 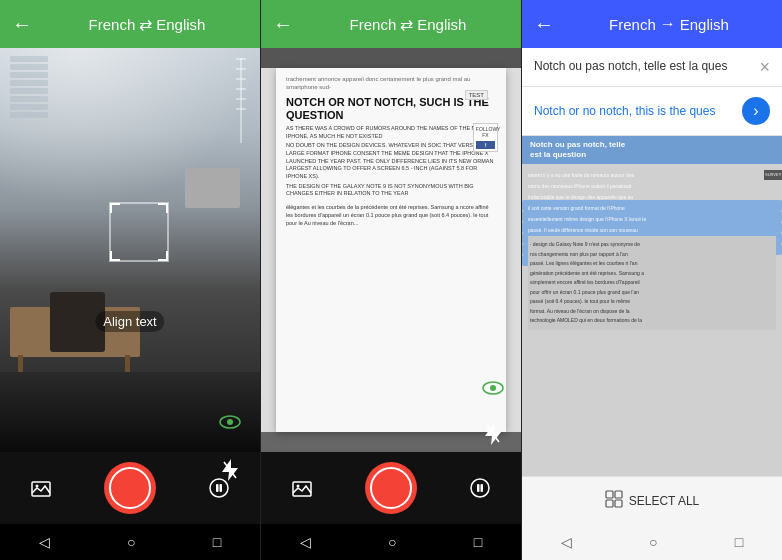 What do you see at coordinates (668, 24) in the screenshot?
I see `arrow-icon-3: →` at bounding box center [668, 24].